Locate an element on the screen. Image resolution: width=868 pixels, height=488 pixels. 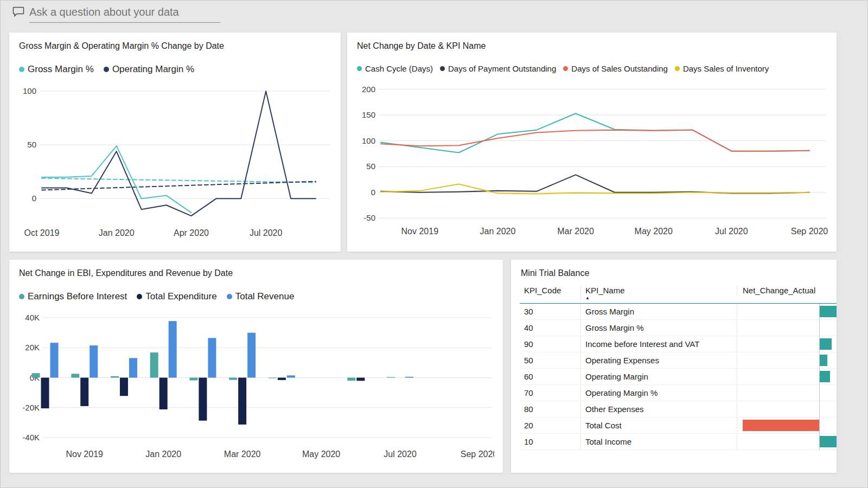
table-row-income-before-interest-and-vat: 90Income before Interest and VAT is located at coordinates (678, 344).